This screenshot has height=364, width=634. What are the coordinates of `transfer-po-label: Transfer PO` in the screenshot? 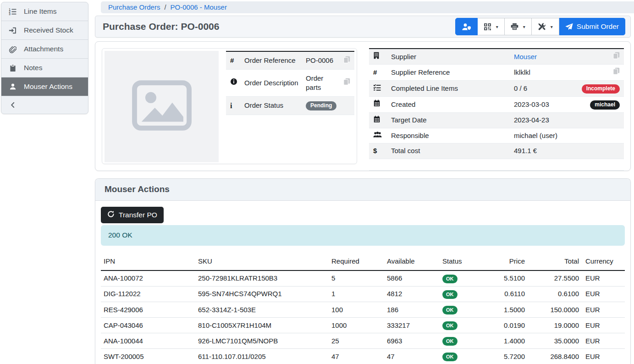 It's located at (138, 215).